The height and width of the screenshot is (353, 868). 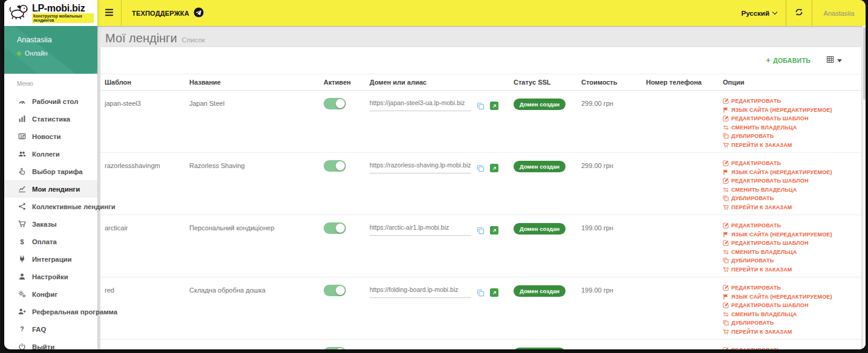 I want to click on column-header: Номер телефона, so click(x=680, y=82).